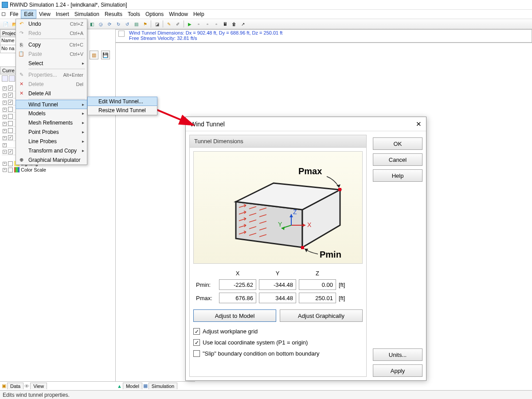 This screenshot has width=532, height=399. What do you see at coordinates (199, 24) in the screenshot?
I see `tb-q1: ▫` at bounding box center [199, 24].